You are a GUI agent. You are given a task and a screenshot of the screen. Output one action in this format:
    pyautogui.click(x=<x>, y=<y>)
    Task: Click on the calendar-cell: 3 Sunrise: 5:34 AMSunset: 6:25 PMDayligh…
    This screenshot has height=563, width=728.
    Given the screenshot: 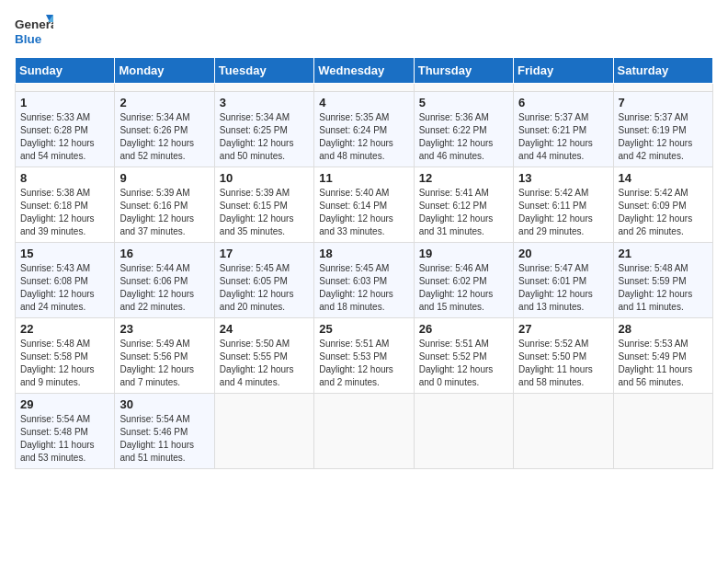 What is the action you would take?
    pyautogui.click(x=264, y=130)
    